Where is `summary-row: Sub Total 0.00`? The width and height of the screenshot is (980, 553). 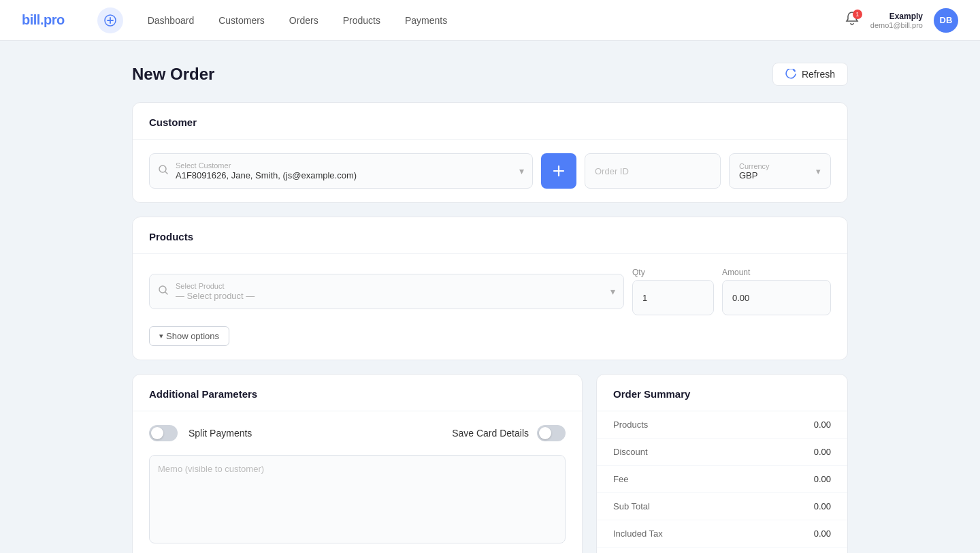
summary-row: Sub Total 0.00 is located at coordinates (722, 507).